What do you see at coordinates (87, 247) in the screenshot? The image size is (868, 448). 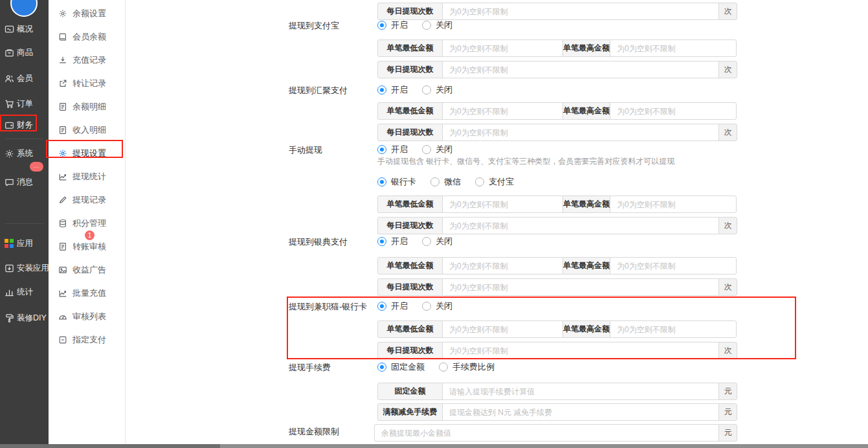 I see `submenu-item-transfer-audit: 转账审核` at bounding box center [87, 247].